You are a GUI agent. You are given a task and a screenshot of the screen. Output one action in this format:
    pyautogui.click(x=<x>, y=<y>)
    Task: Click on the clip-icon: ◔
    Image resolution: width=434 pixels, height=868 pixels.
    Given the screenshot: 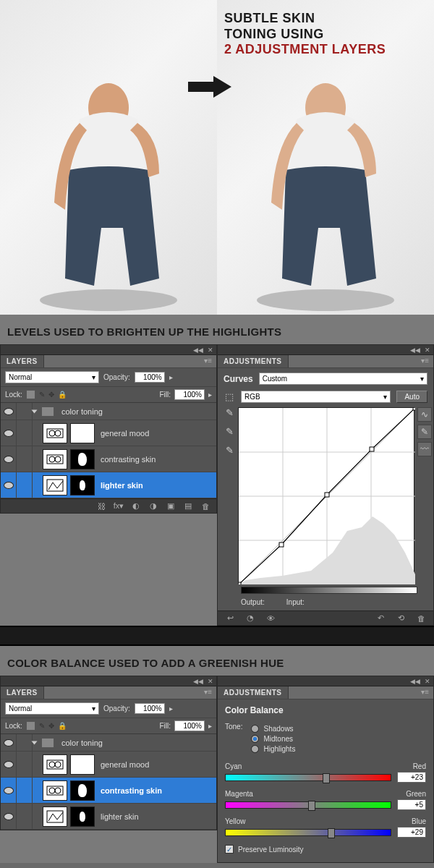 What is the action you would take?
    pyautogui.click(x=250, y=618)
    